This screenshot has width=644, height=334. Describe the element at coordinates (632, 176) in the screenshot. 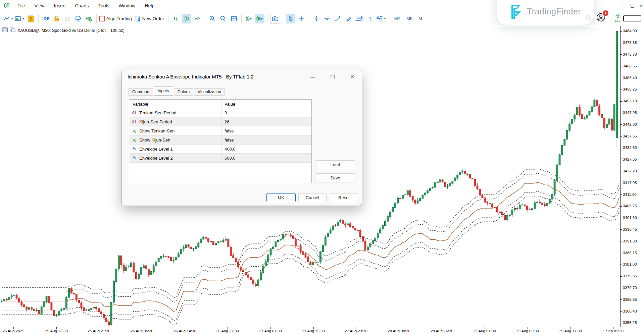

I see `price-axis: 3484.003478.853473.703468.553463.403458.…` at that location.